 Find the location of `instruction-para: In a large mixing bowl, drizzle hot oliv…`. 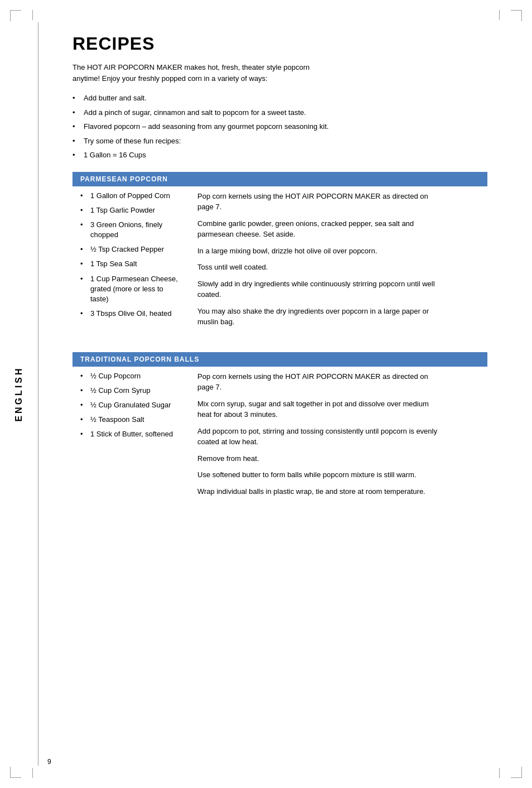

instruction-para: In a large mixing bowl, drizzle hot oliv… is located at coordinates (317, 251).